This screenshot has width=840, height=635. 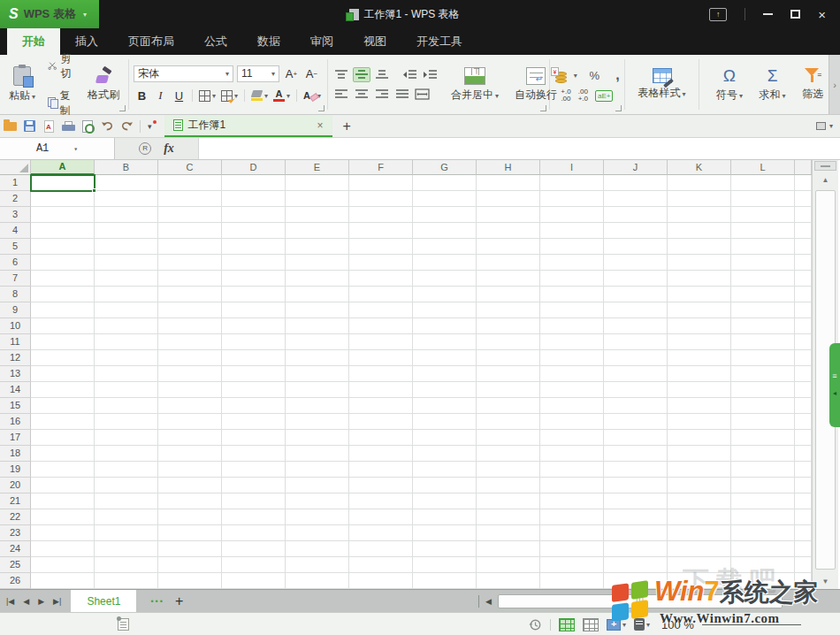 I want to click on cell-B4, so click(x=126, y=231).